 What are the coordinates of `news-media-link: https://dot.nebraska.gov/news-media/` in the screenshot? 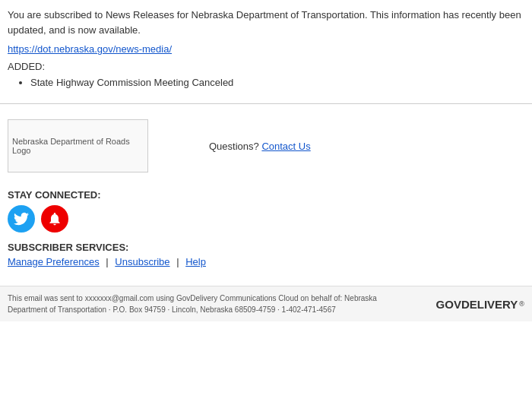 It's located at (266, 49).